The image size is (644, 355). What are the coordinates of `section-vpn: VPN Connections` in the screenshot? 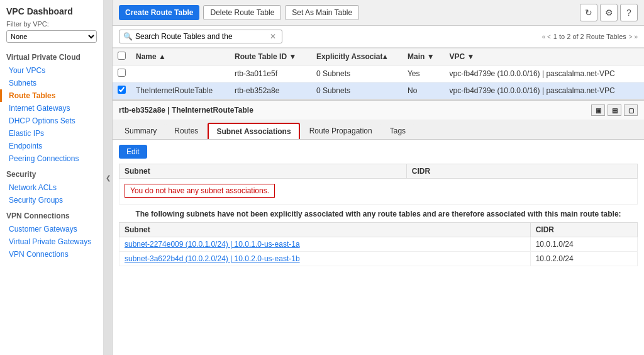 It's located at (52, 215).